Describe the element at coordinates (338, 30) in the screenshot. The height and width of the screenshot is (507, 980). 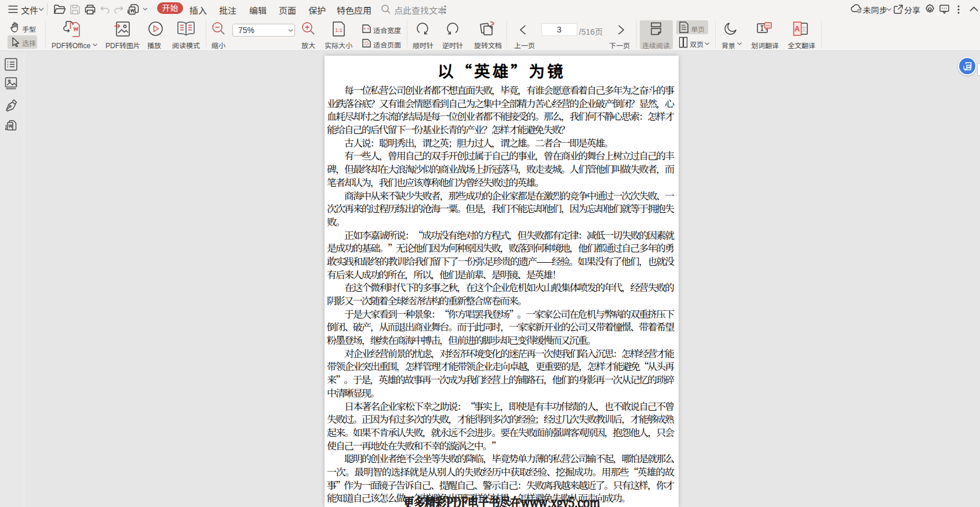
I see `svg-text: 1:1` at that location.